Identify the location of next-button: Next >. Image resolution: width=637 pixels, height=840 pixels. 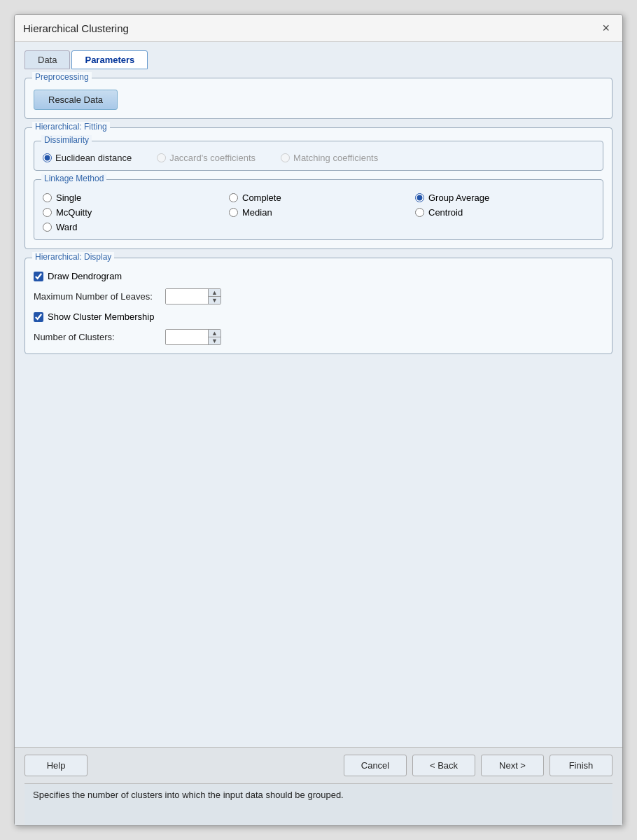
(512, 766).